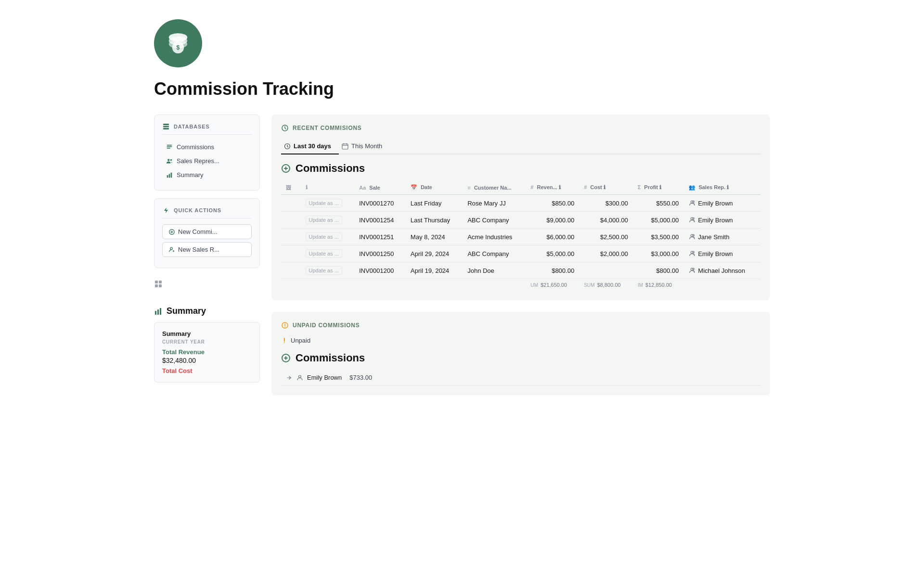  I want to click on new-sales-rep-button: New Sales R..., so click(207, 249).